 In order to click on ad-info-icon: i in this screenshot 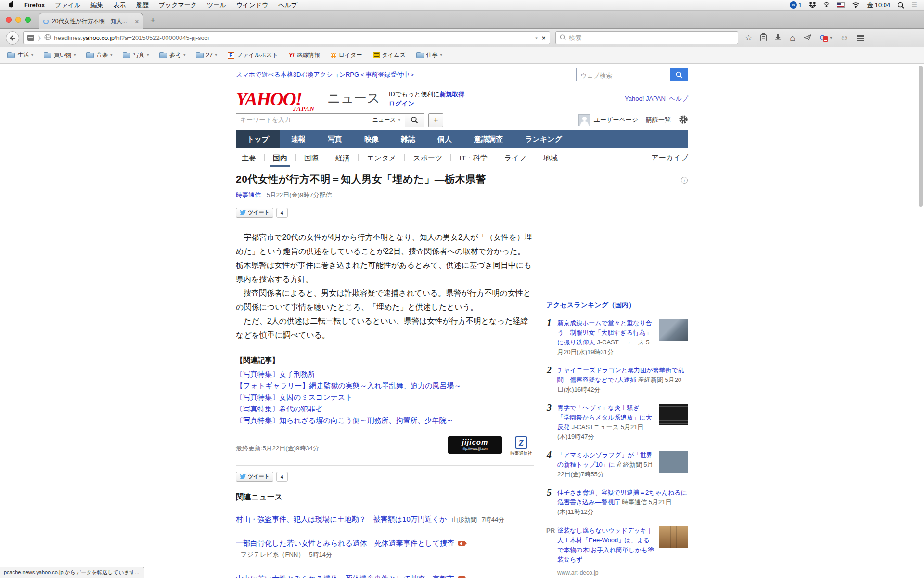, I will do `click(684, 180)`.